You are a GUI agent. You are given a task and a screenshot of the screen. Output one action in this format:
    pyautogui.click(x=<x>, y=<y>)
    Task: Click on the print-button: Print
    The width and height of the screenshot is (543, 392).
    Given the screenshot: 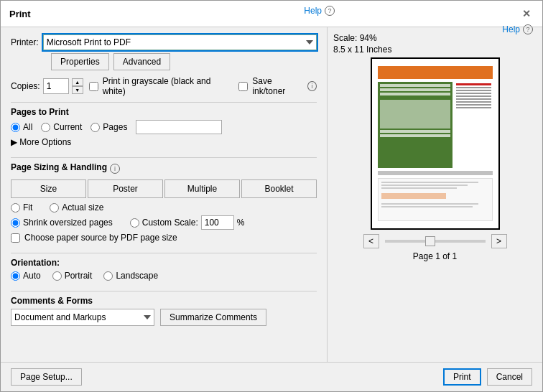 What is the action you would take?
    pyautogui.click(x=463, y=377)
    